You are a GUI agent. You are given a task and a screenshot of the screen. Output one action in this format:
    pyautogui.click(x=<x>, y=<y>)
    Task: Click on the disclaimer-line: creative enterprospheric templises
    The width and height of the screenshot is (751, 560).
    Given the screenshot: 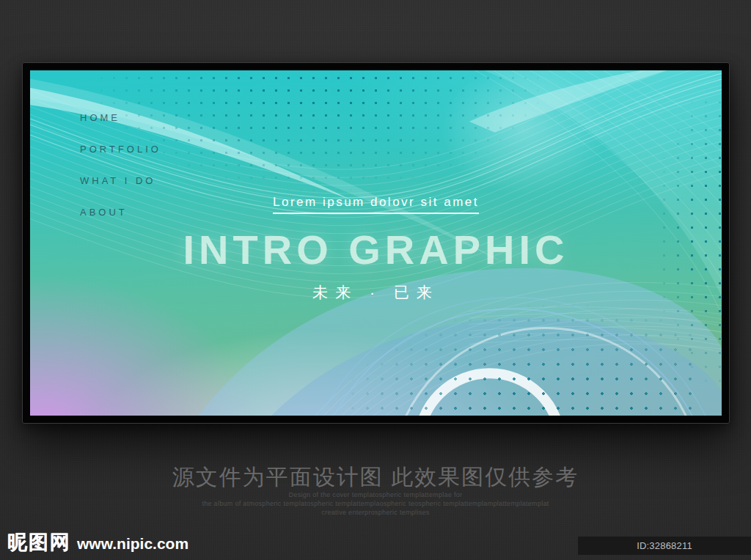 What is the action you would take?
    pyautogui.click(x=376, y=512)
    